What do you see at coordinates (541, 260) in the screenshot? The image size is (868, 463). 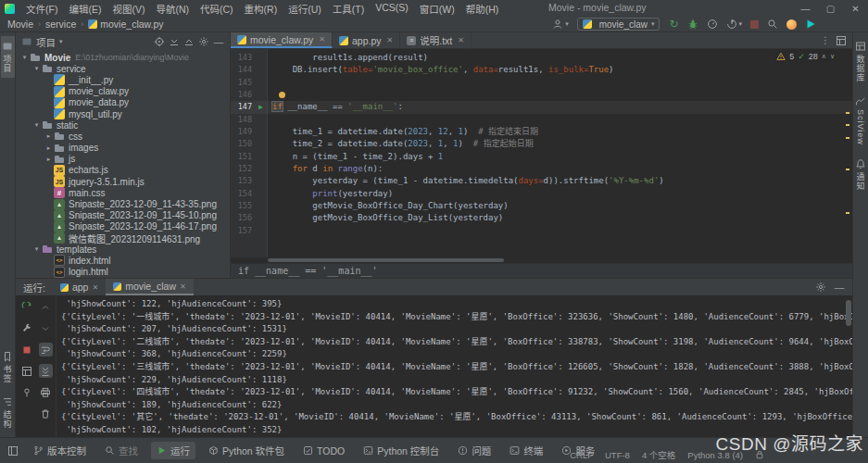 I see `horizontal-scrollbar` at bounding box center [541, 260].